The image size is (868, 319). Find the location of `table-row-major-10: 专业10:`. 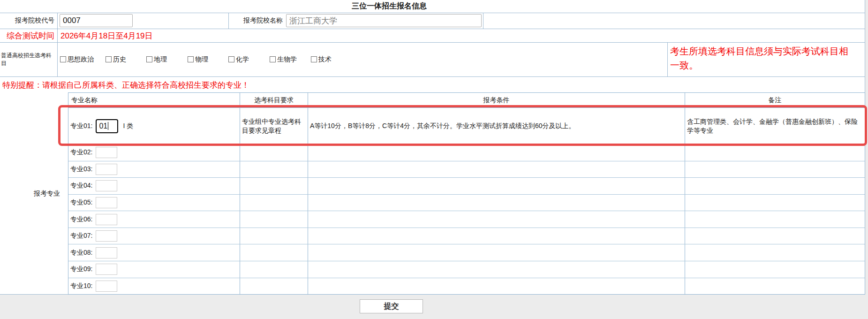

table-row-major-10: 专业10: is located at coordinates (467, 286).